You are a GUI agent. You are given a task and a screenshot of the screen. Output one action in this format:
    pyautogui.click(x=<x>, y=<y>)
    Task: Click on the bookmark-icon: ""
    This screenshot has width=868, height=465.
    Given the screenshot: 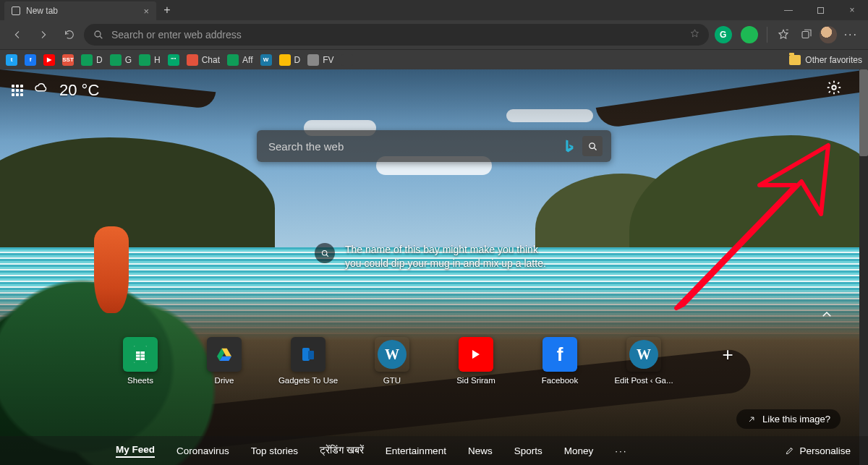 What is the action you would take?
    pyautogui.click(x=174, y=60)
    